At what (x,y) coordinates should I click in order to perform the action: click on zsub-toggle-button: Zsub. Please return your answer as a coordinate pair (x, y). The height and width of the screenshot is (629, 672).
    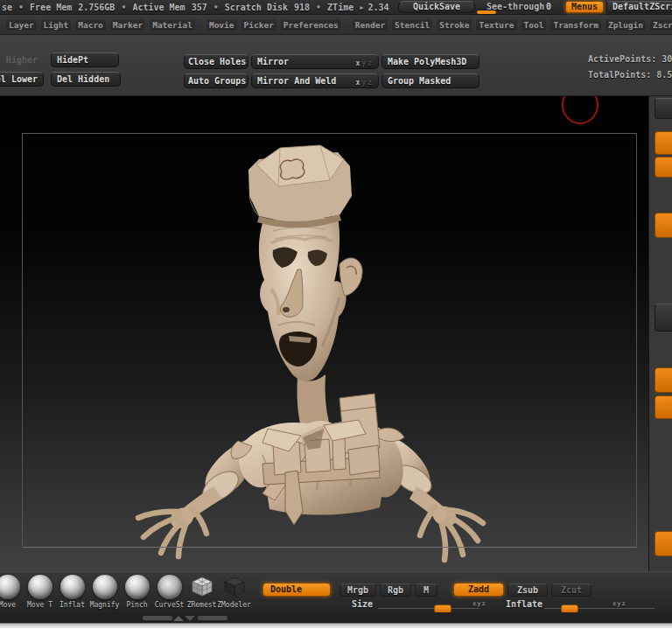
    Looking at the image, I should click on (528, 590).